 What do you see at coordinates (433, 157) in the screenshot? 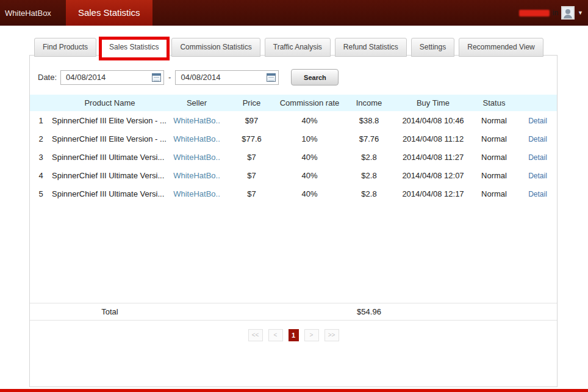
I see `buy-time-cell: 2014/04/08 11:27` at bounding box center [433, 157].